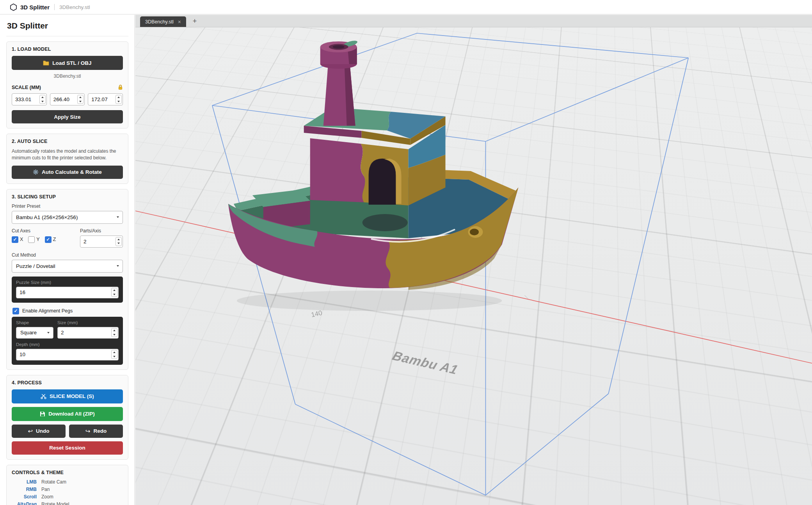  What do you see at coordinates (16, 311) in the screenshot?
I see `alignment-pegs-checkbox` at bounding box center [16, 311].